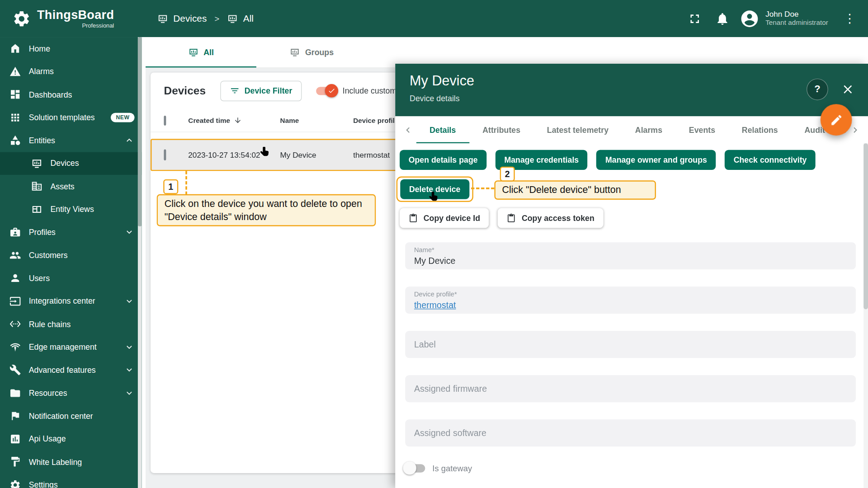  Describe the element at coordinates (140, 132) in the screenshot. I see `sidebar-scrollbar-thumb` at that location.